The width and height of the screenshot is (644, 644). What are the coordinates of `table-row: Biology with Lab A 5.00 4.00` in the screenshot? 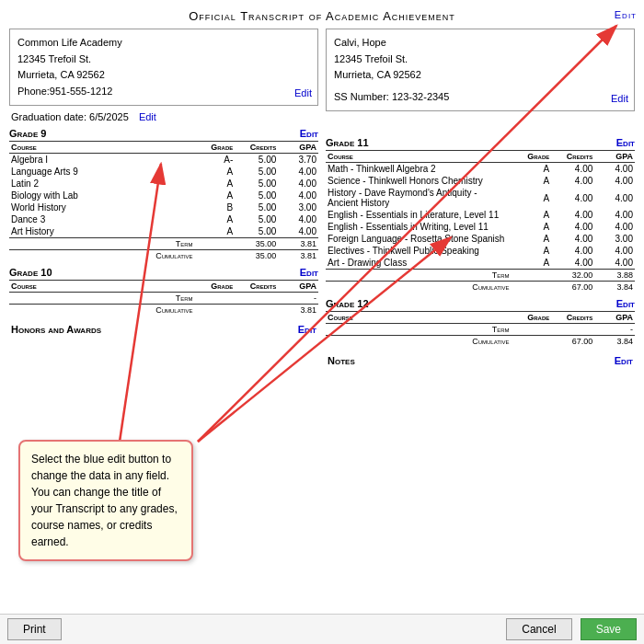 It's located at (164, 195).